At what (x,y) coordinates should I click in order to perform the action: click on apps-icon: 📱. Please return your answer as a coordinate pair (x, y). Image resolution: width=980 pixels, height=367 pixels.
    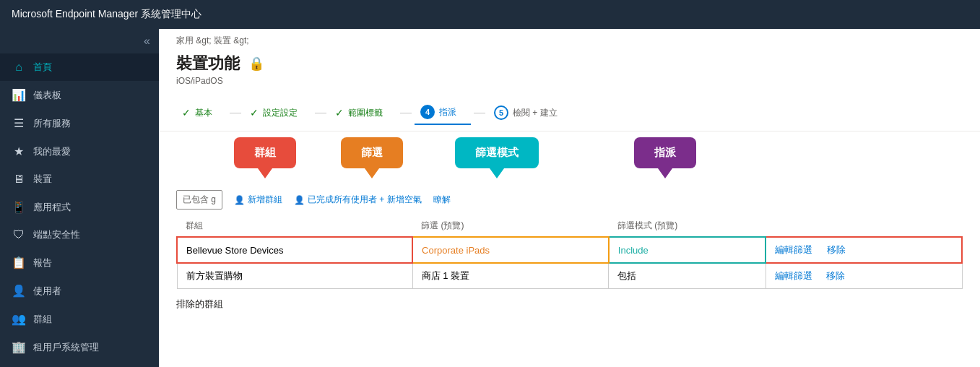
    Looking at the image, I should click on (19, 207).